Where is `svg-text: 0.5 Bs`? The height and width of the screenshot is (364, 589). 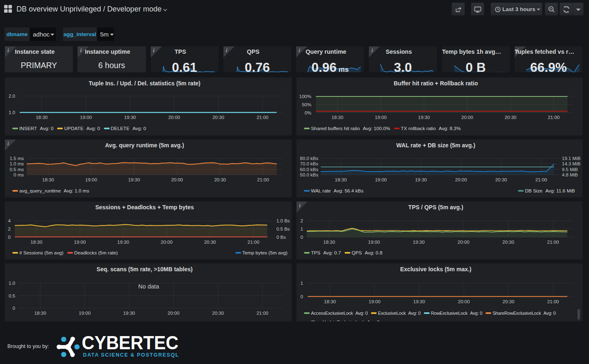
svg-text: 0.5 Bs is located at coordinates (283, 229).